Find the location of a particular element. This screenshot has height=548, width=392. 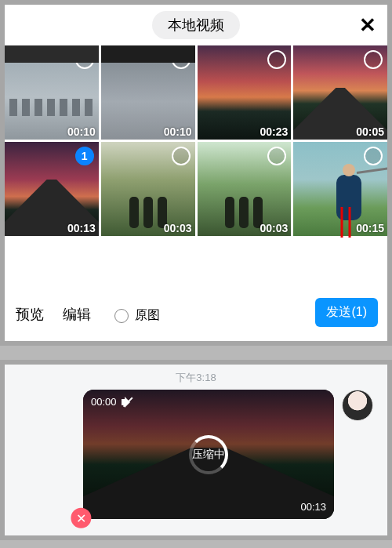

thumb-duration: 00:05 is located at coordinates (370, 132).